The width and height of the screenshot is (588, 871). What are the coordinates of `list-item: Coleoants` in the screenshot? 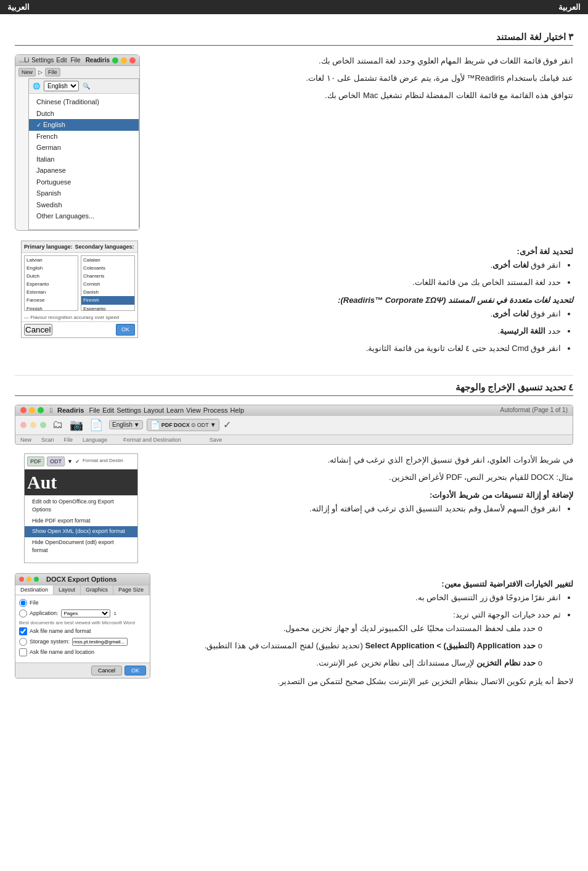 It's located at (108, 268).